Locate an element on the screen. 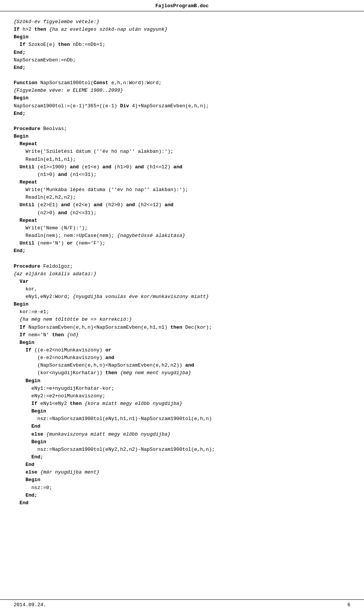 This screenshot has height=610, width=364. comment-12: {már nyugdíjba ment} is located at coordinates (70, 472).